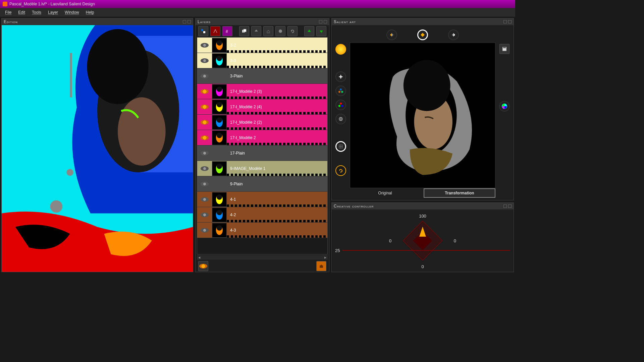  Describe the element at coordinates (262, 61) in the screenshot. I see `layer-row: 3-3` at that location.